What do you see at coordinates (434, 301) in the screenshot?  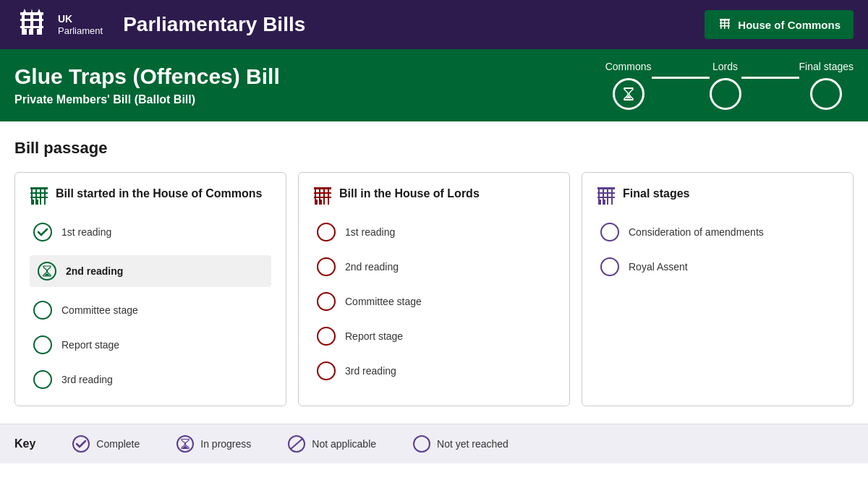 I see `lords-stage-list: 1st reading 2nd reading Committee stage` at bounding box center [434, 301].